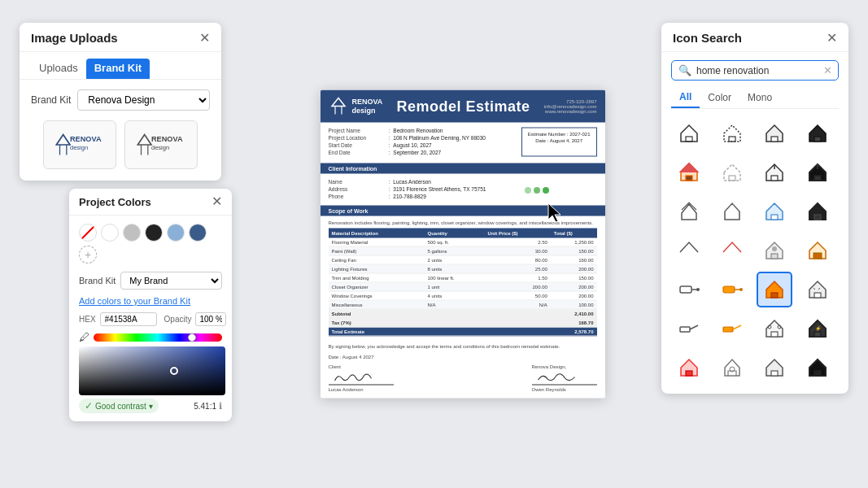 The height and width of the screenshot is (488, 868). I want to click on doc-estimate-date: Date : August 4, 2027, so click(560, 141).